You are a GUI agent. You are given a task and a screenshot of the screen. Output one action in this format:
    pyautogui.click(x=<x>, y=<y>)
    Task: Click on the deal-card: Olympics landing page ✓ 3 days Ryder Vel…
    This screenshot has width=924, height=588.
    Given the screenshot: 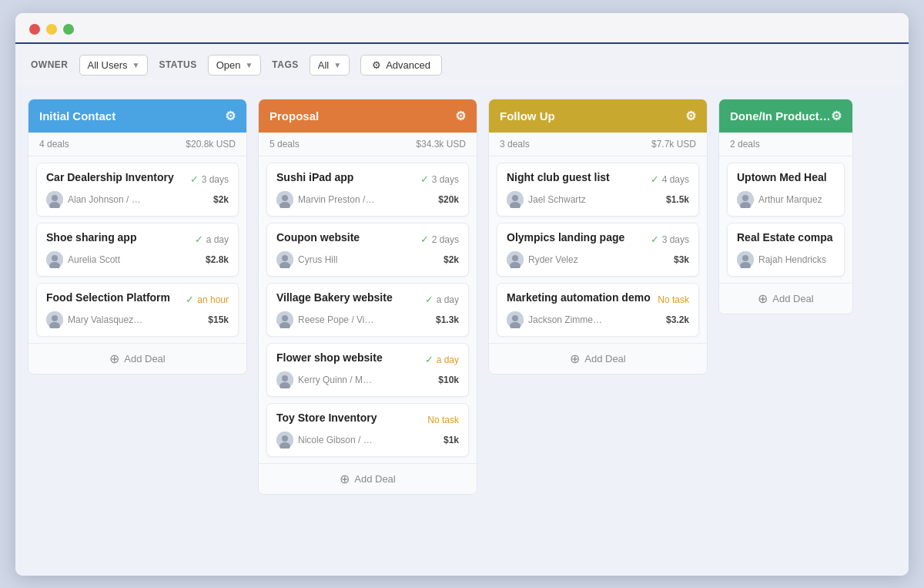 What is the action you would take?
    pyautogui.click(x=598, y=250)
    